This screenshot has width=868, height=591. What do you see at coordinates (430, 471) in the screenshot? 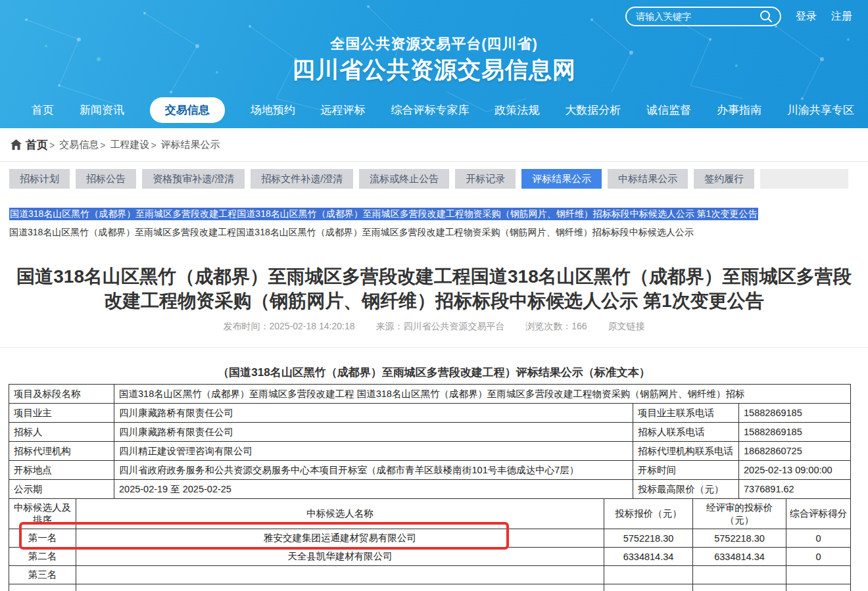
I see `table-row: 开标地点 四川省政府政务服务和公共资源交易服务中心本项目开标室（成都市青羊区鼓楼…` at bounding box center [430, 471].